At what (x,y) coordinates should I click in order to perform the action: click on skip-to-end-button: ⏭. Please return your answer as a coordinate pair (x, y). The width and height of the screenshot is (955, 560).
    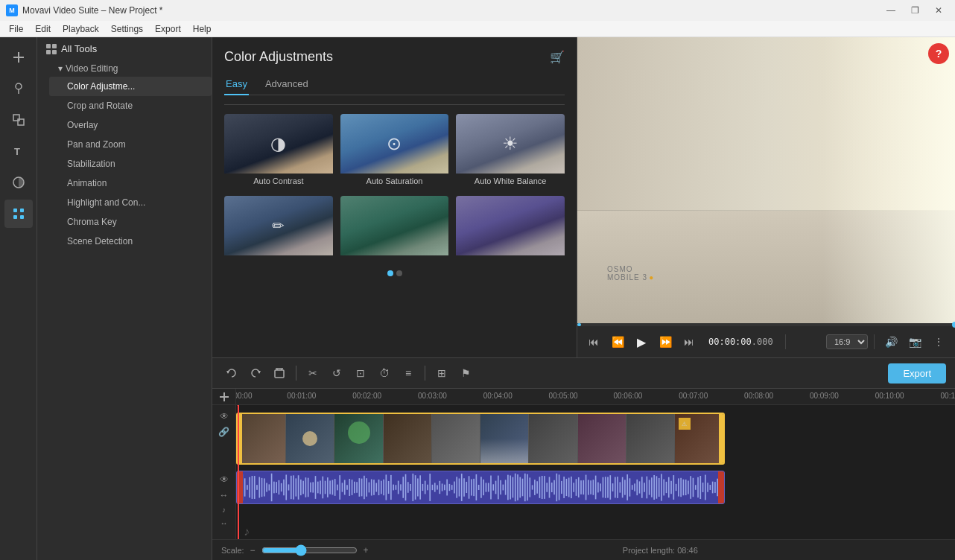
    Looking at the image, I should click on (689, 342).